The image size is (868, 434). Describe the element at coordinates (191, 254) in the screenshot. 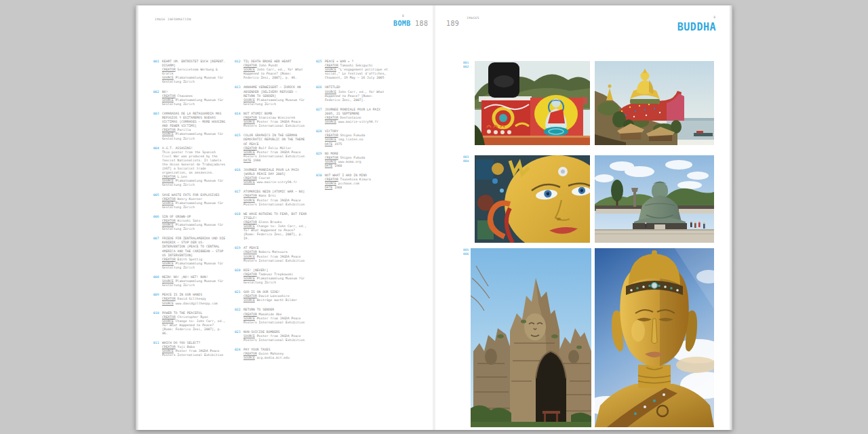

I see `credit-entry: 007FRIEDE FÜR ZENTRALAMERIKA UND DIE KAR…` at that location.